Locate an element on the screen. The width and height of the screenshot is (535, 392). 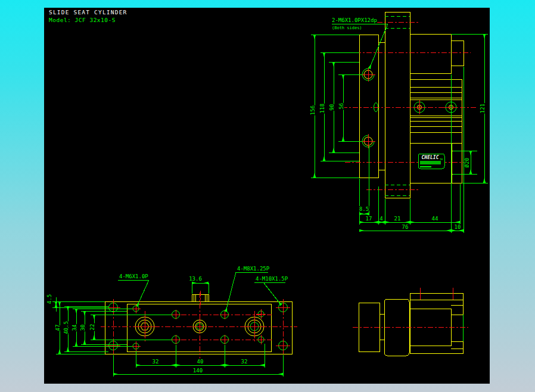
dim-13-6: 13.6 is located at coordinates (195, 279).